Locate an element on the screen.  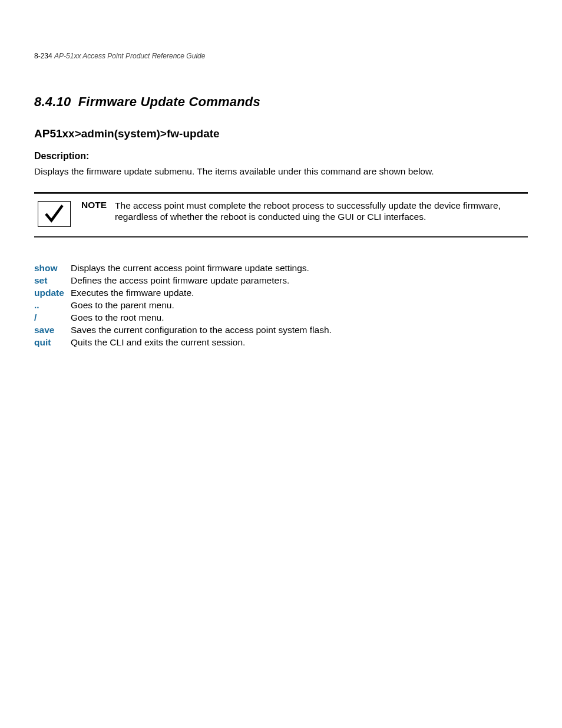
command-name: .. is located at coordinates (52, 305).